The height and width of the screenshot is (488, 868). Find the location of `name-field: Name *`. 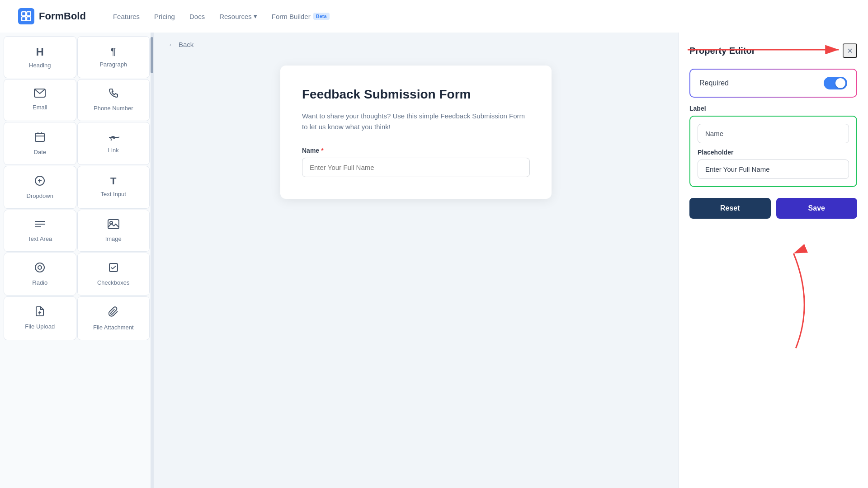

name-field: Name * is located at coordinates (416, 162).